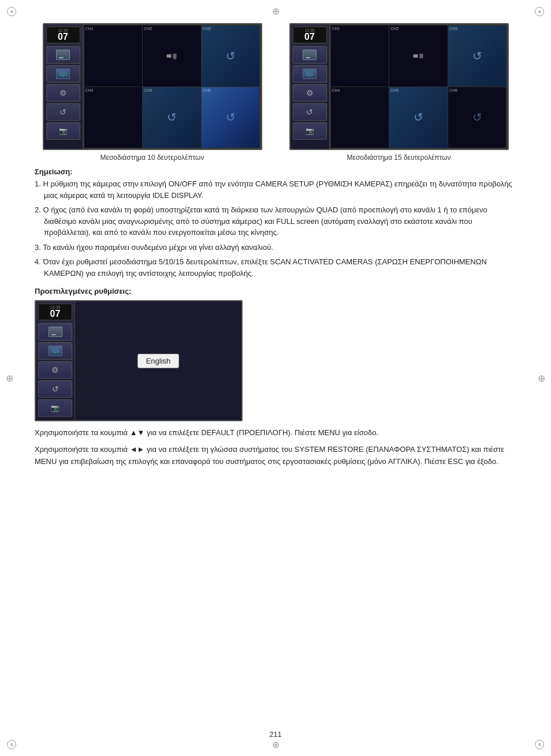 Image resolution: width=551 pixels, height=756 pixels. I want to click on camera-icon-2: 📷, so click(310, 131).